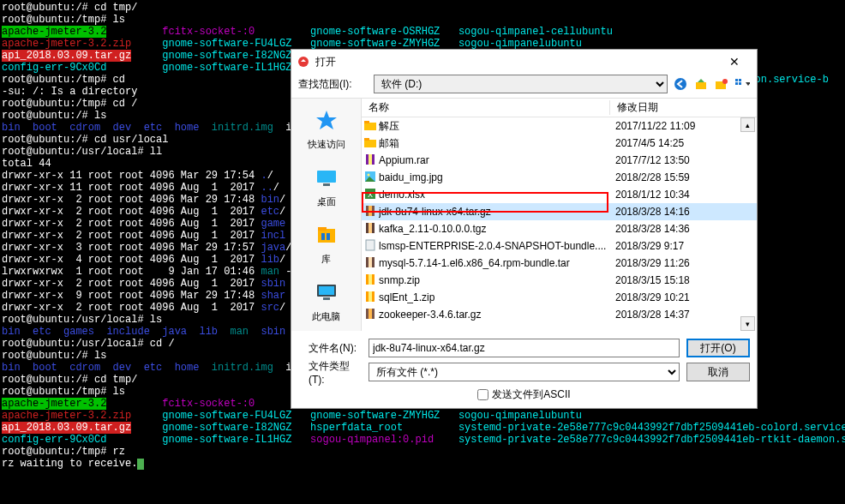  What do you see at coordinates (701, 84) in the screenshot?
I see `up-icon` at bounding box center [701, 84].